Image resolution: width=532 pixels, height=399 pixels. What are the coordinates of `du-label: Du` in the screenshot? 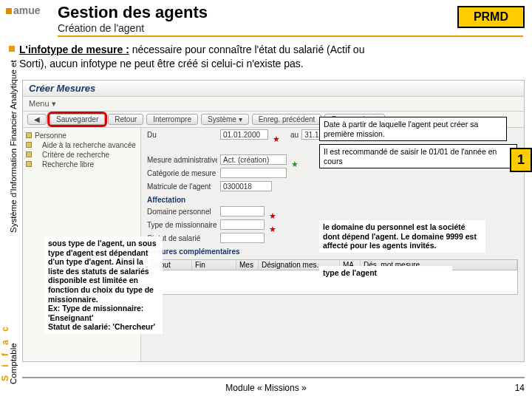 It's located at (182, 134).